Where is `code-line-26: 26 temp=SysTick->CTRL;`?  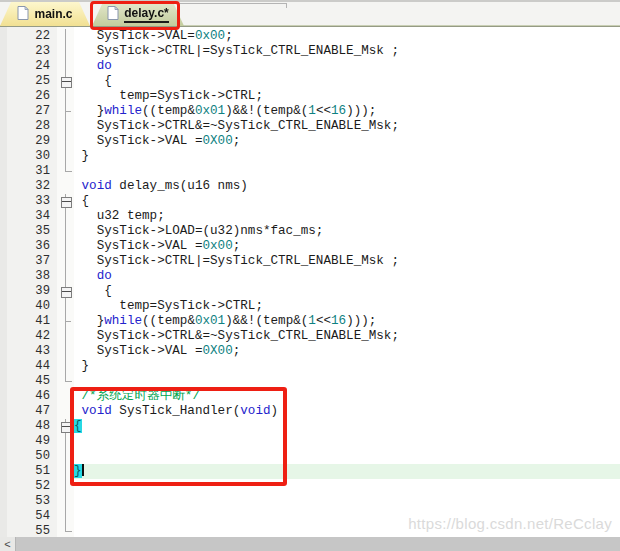 code-line-26: 26 temp=SysTick->CTRL; is located at coordinates (310, 96).